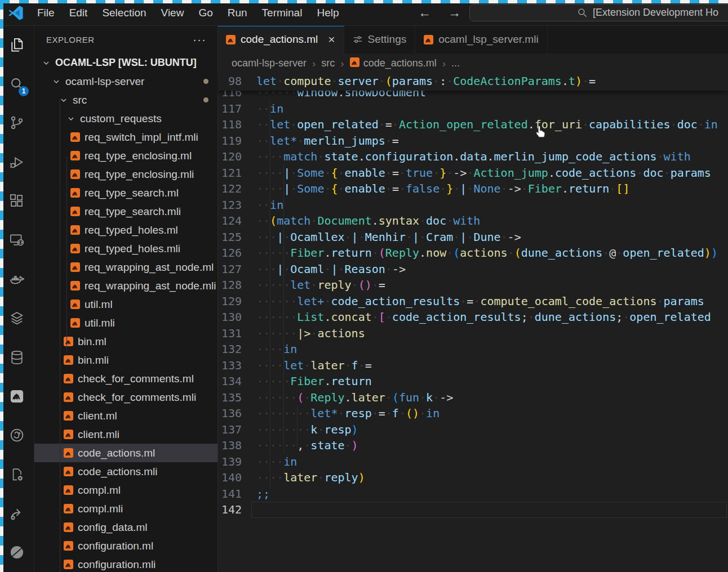 Image resolution: width=728 pixels, height=572 pixels. I want to click on code-line-130: 130······List.concat·[·code_action_resul…, so click(473, 318).